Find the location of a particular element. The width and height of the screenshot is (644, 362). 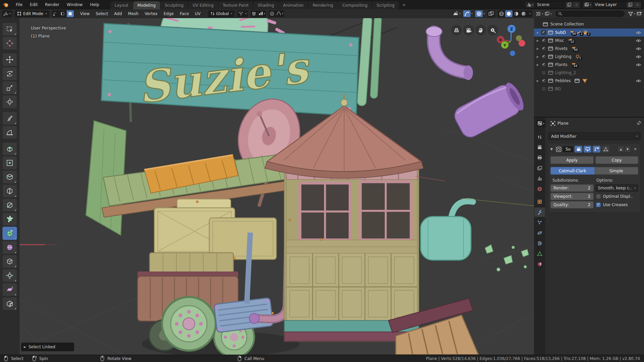

tool-transform is located at coordinates (10, 102).